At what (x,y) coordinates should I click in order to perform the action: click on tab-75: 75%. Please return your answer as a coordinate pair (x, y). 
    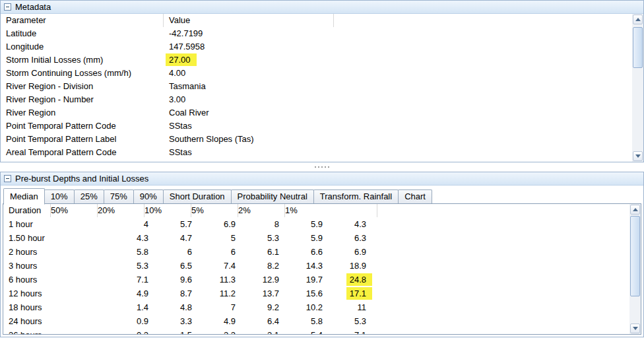
    Looking at the image, I should click on (119, 197).